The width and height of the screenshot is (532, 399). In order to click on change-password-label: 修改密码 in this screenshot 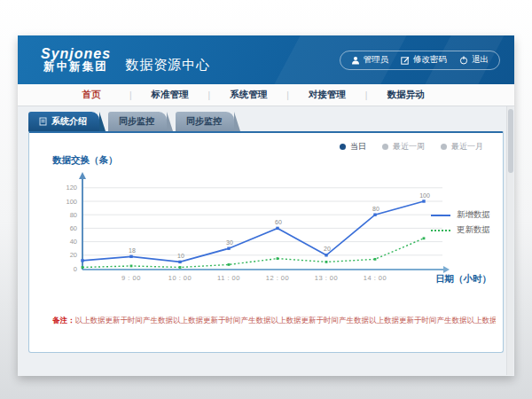, I will do `click(430, 60)`.